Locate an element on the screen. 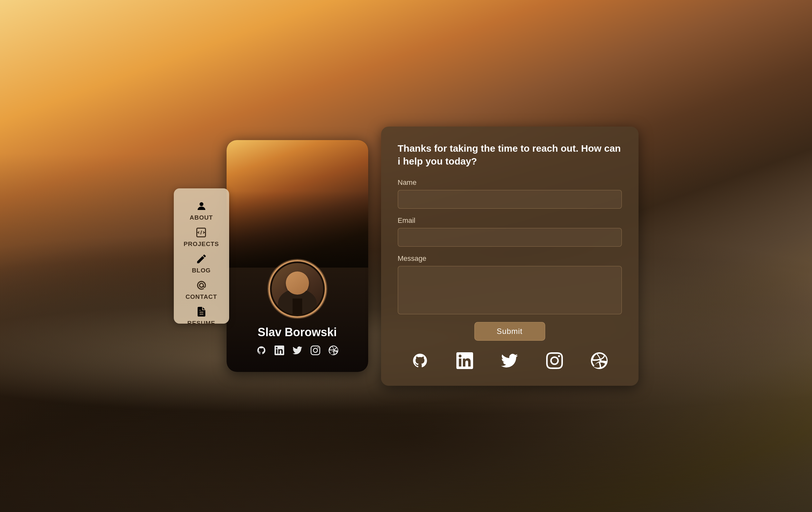  at-icon is located at coordinates (202, 285).